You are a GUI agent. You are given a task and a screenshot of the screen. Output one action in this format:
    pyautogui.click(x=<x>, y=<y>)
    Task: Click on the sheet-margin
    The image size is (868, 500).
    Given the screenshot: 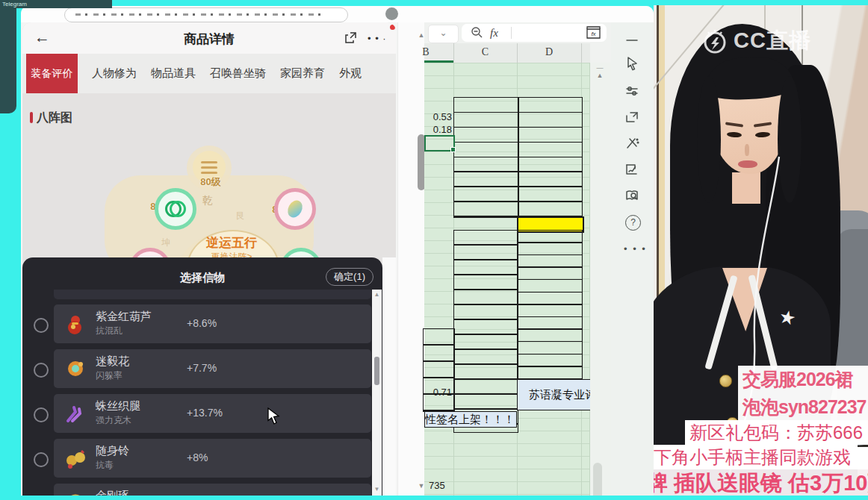 What is the action you would take?
    pyautogui.click(x=601, y=279)
    